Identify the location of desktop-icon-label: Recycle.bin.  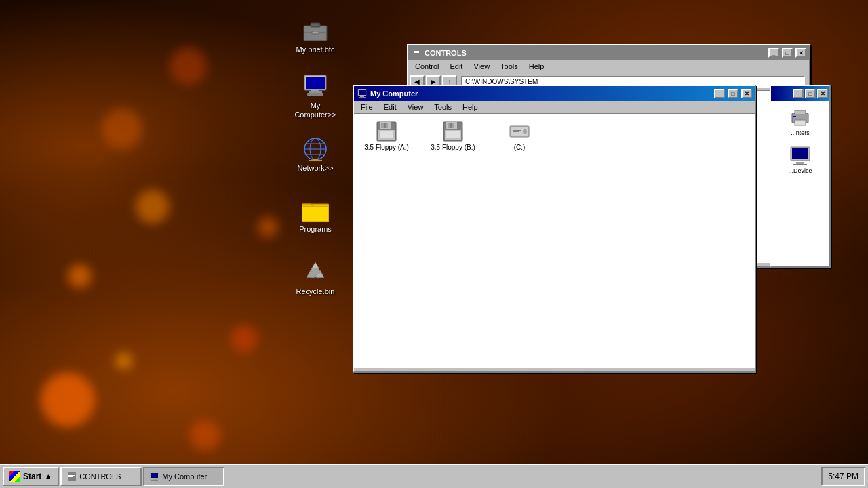
(316, 291).